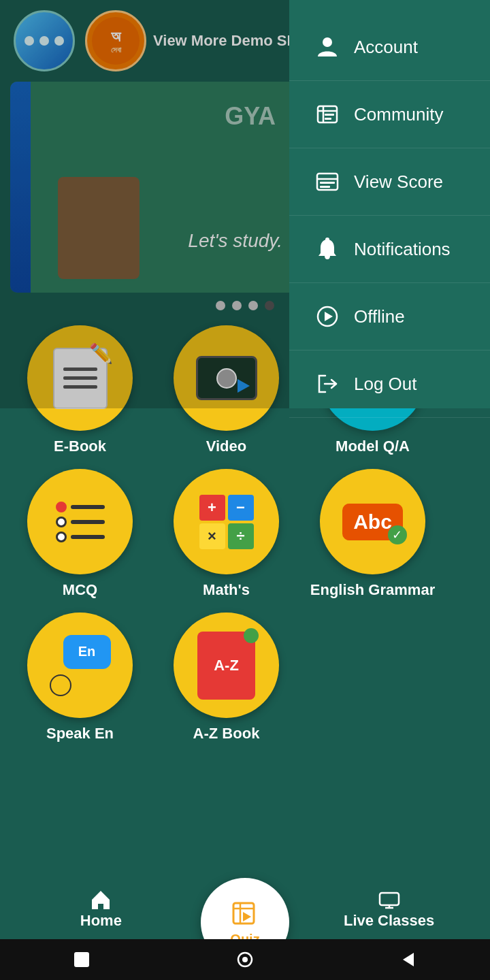 The image size is (490, 980). What do you see at coordinates (327, 384) in the screenshot?
I see `logout-icon` at bounding box center [327, 384].